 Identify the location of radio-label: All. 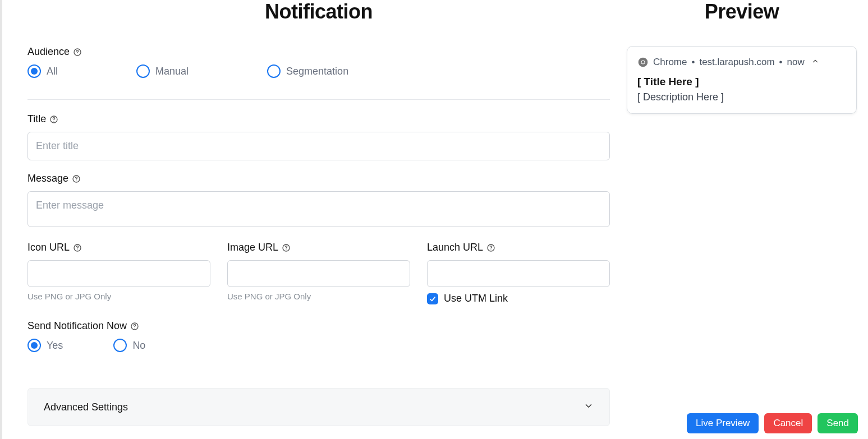
(52, 72).